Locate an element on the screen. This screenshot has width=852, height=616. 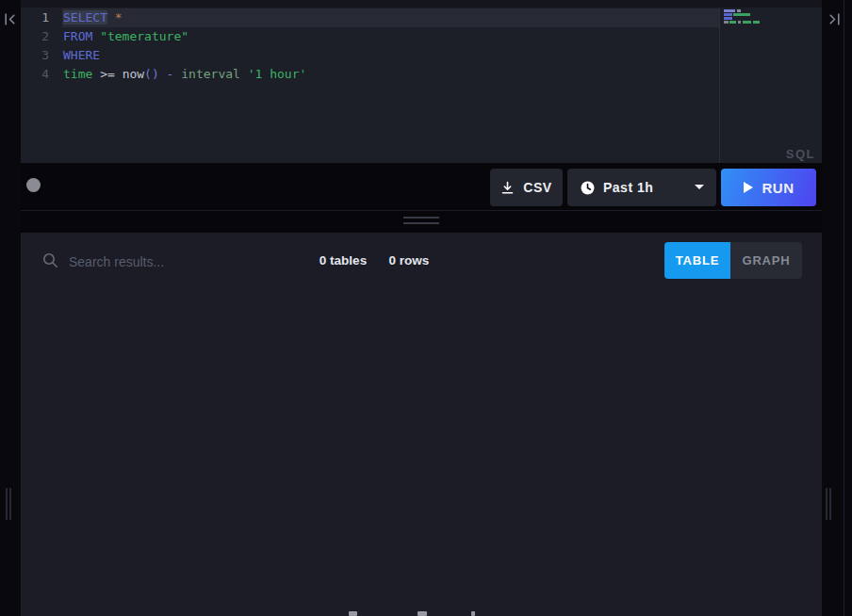
tab-table: TABLE is located at coordinates (697, 260).